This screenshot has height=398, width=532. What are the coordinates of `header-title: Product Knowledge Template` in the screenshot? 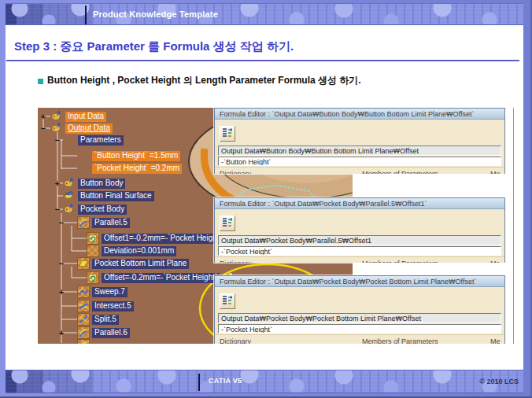 It's located at (156, 14).